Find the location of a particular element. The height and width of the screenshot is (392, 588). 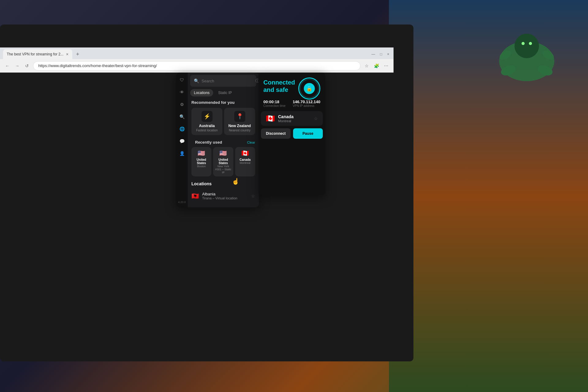

newzealand-sub: Nearest country is located at coordinates (239, 130).